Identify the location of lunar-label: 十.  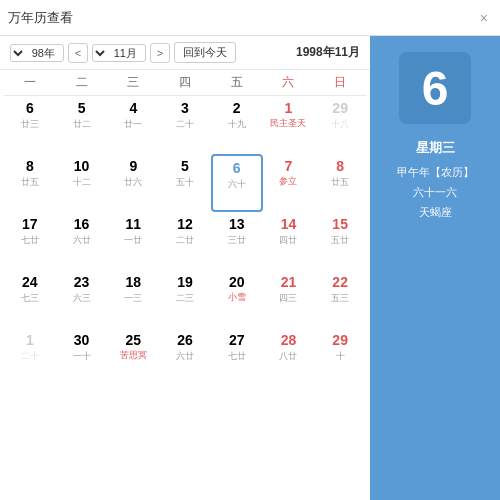
(340, 356).